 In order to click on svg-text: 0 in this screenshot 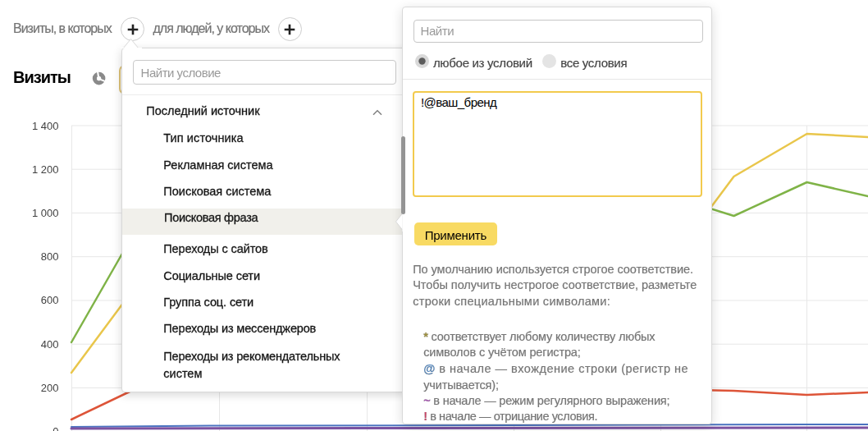, I will do `click(56, 429)`.